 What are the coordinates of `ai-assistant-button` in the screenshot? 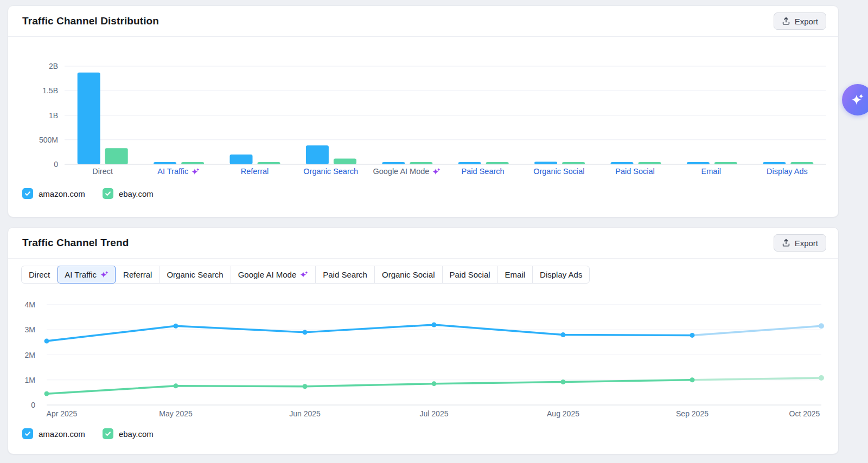 It's located at (855, 100).